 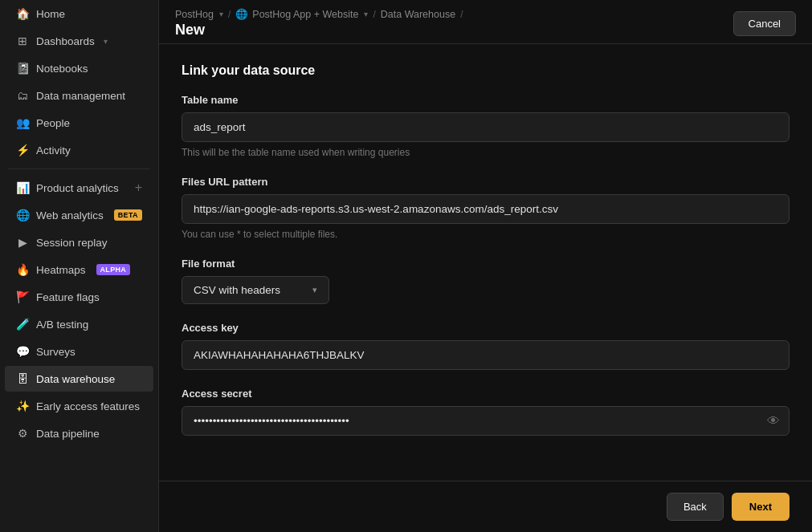 What do you see at coordinates (222, 14) in the screenshot?
I see `breadcrumb-posthog-chevron: ▾` at bounding box center [222, 14].